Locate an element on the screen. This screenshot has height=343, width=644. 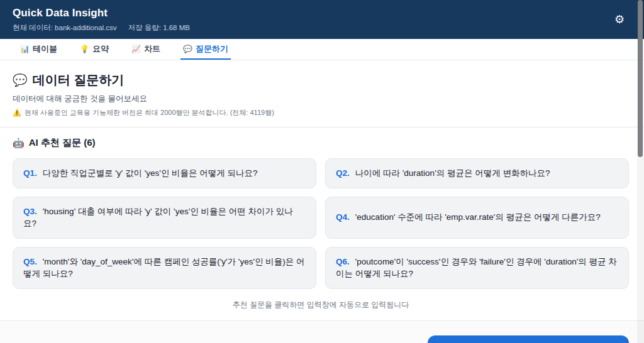
question-number: Q5. is located at coordinates (30, 261).